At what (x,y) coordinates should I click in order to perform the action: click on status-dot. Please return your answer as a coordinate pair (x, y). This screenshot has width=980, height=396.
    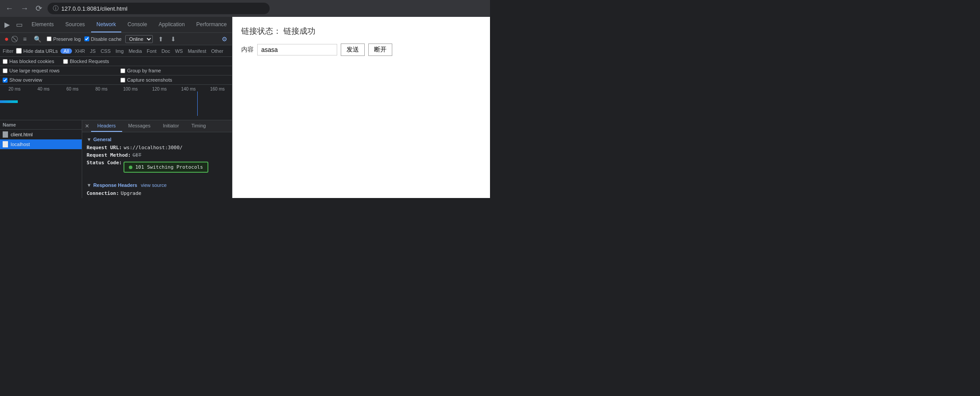
    Looking at the image, I should click on (131, 167).